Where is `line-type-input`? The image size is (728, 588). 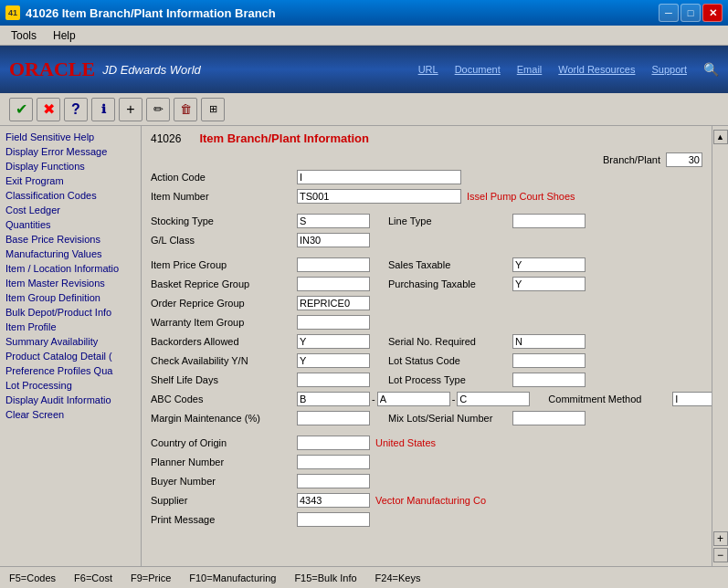
line-type-input is located at coordinates (549, 221).